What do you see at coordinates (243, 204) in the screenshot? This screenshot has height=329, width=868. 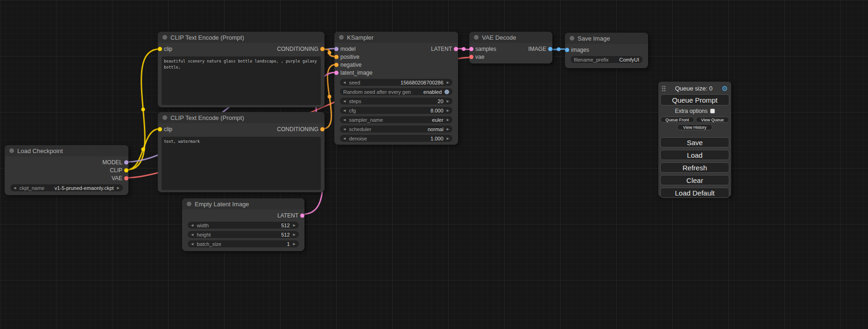 I see `node-title-bar: Empty Latent Image` at bounding box center [243, 204].